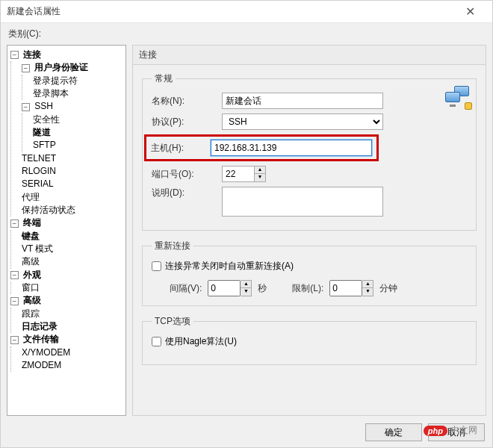  I want to click on host-highlight: 主机(H):, so click(261, 148).